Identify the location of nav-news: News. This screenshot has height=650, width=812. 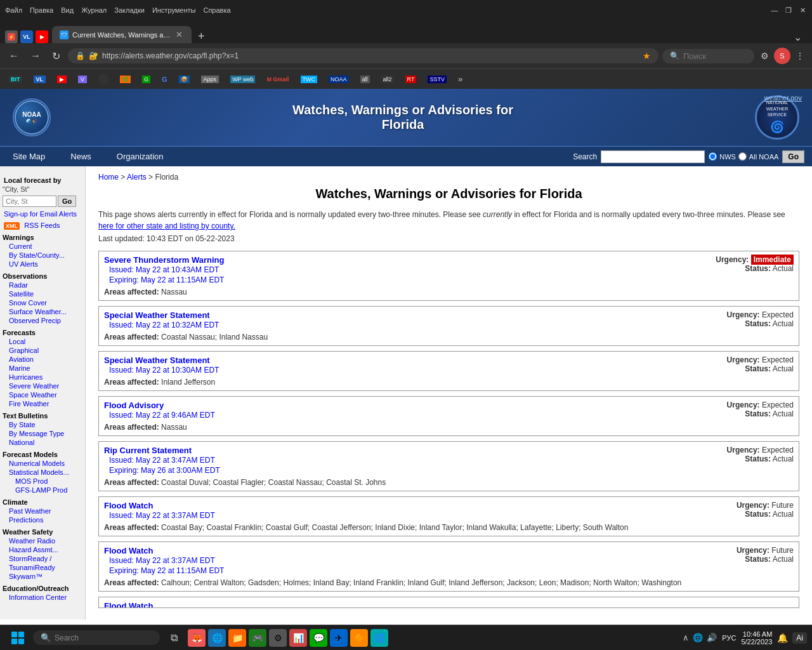
(81, 156).